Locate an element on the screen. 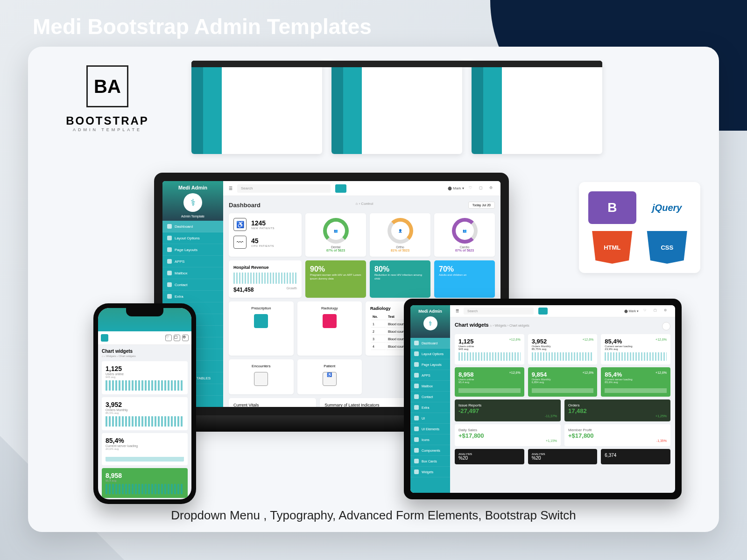  bootstrap-icon: B is located at coordinates (613, 208).